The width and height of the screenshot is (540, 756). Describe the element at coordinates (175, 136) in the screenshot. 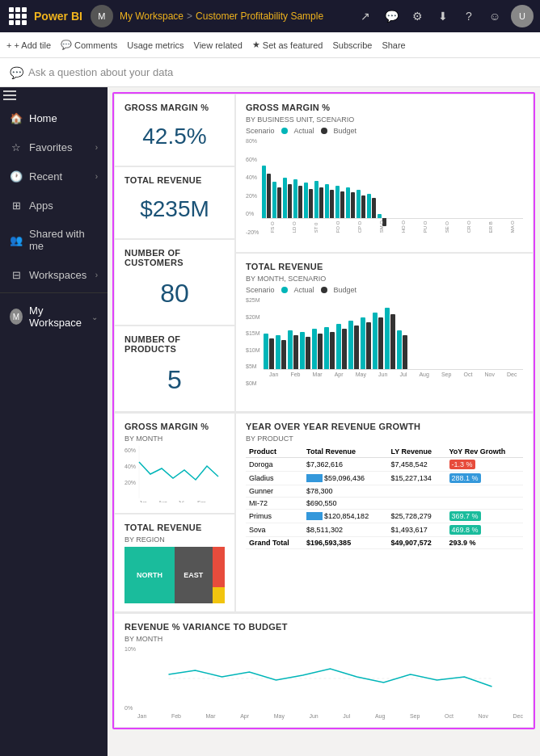

I see `tile-value: 42.5%` at that location.